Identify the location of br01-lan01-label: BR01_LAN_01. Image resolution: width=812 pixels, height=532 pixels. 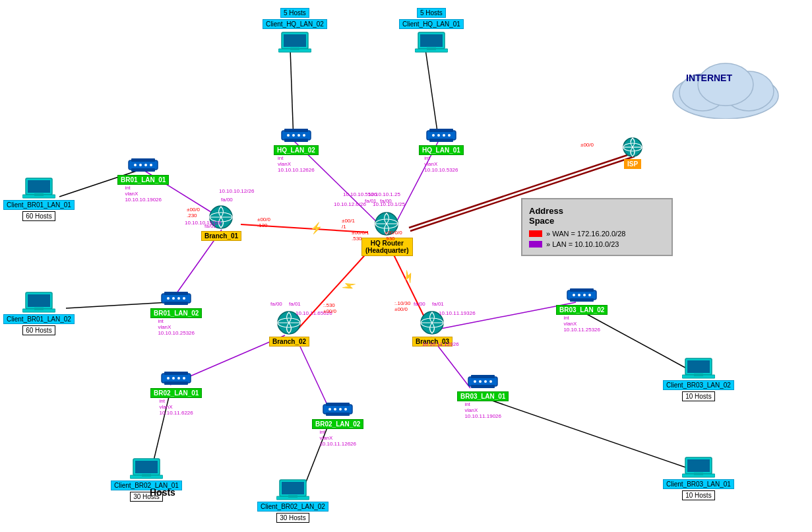
(143, 180).